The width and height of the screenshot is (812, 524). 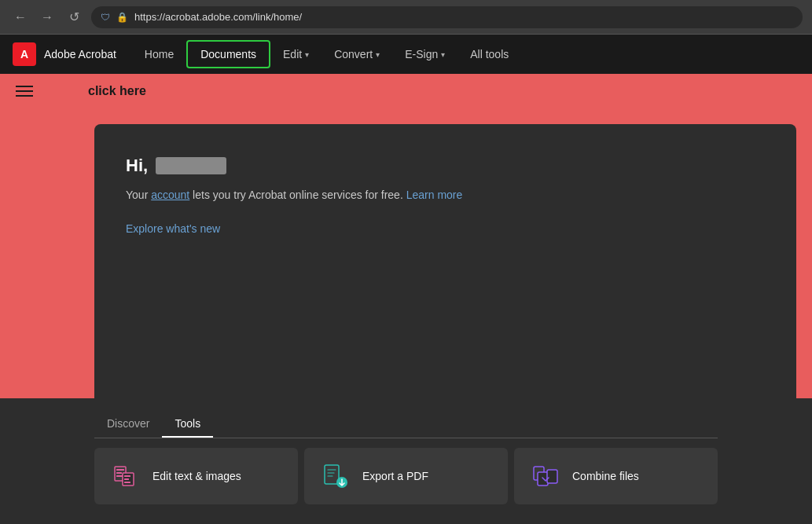 What do you see at coordinates (128, 424) in the screenshot?
I see `tab-discover: Discover` at bounding box center [128, 424].